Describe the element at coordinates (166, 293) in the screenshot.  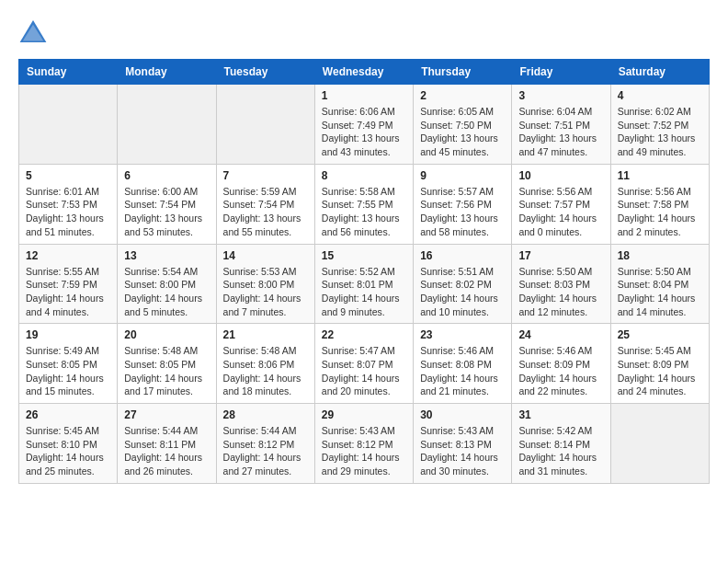
I see `day-info: Sunrise: 5:54 AMSunset: 8:00 PMDaylight:…` at that location.